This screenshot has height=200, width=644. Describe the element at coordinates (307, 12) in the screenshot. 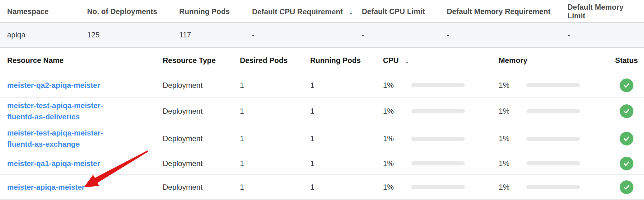

I see `col-header-default-cpu-requirement: Default CPU Requirement↓` at that location.